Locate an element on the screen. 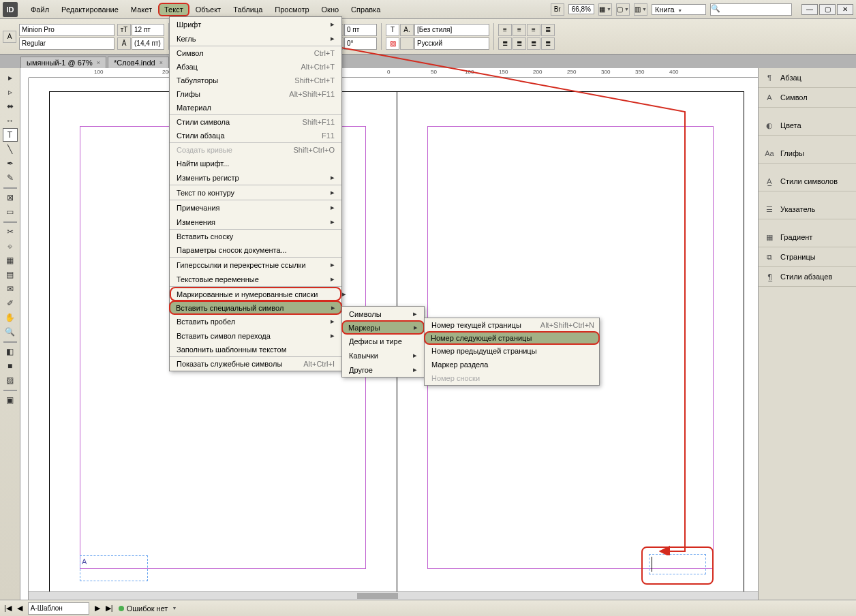 The image size is (856, 616). panel-Символ: AСимвол is located at coordinates (807, 98).